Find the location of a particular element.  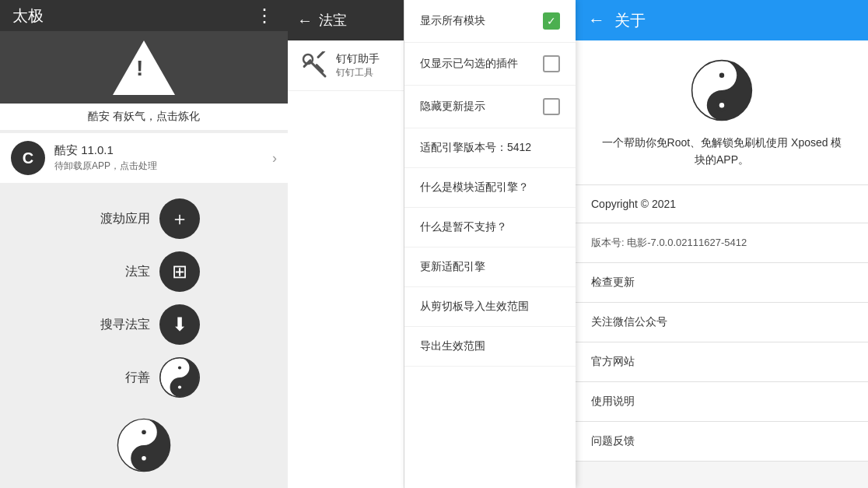

dropdown-item-4: 什么是模块适配引擎？ is located at coordinates (490, 188).